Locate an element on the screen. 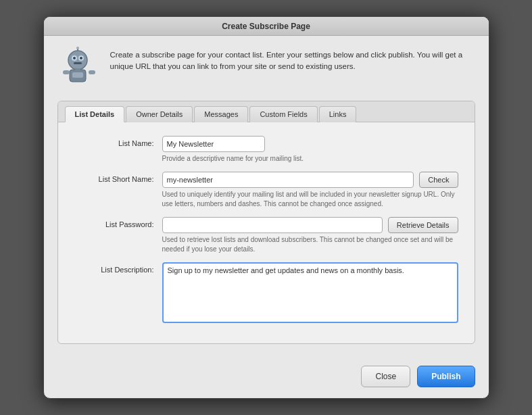 The width and height of the screenshot is (532, 415). window-title: Create Subscribe Page is located at coordinates (266, 26).